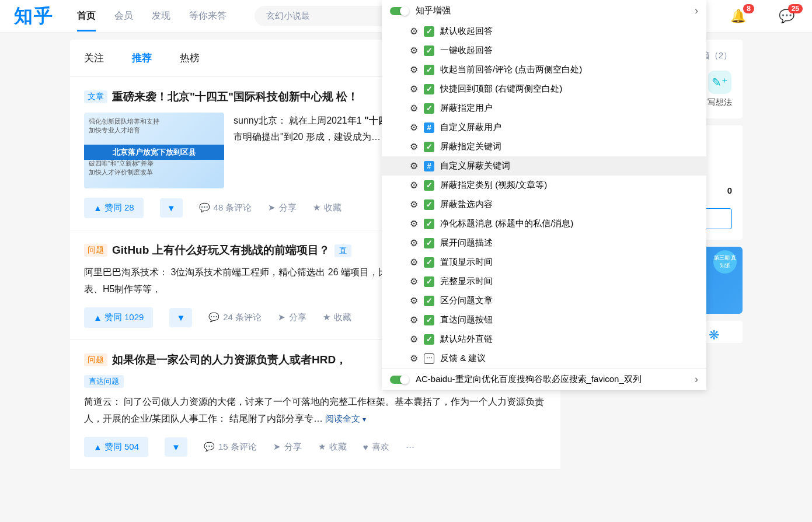  Describe the element at coordinates (208, 16) in the screenshot. I see `nav-answer: 等你来答` at that location.